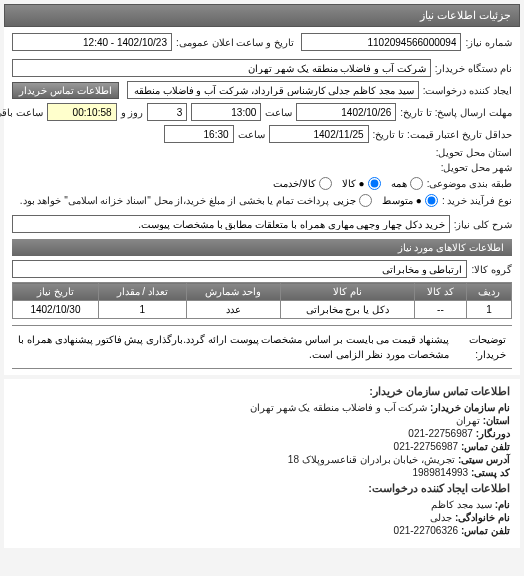  I want to click on deadline-label: مهلت ارسال پاسخ: تا تاریخ:, so click(456, 112).